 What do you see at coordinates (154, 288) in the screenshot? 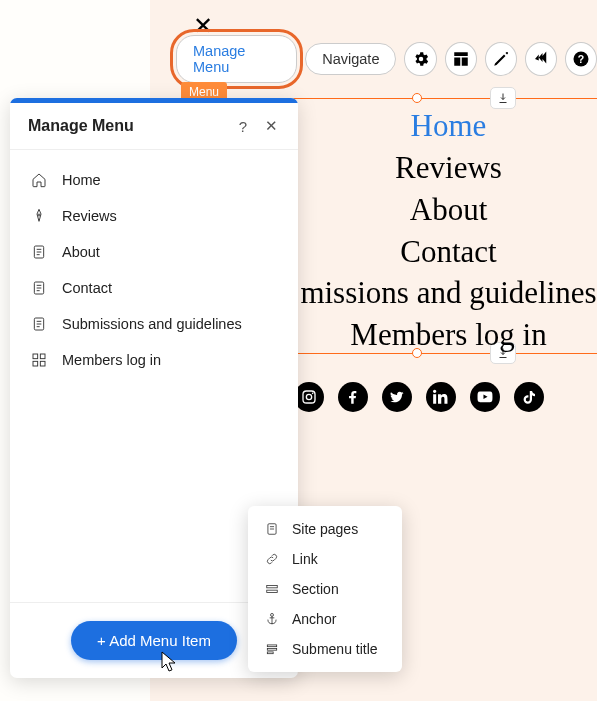
I see `menu-item-contact: Contact` at bounding box center [154, 288].